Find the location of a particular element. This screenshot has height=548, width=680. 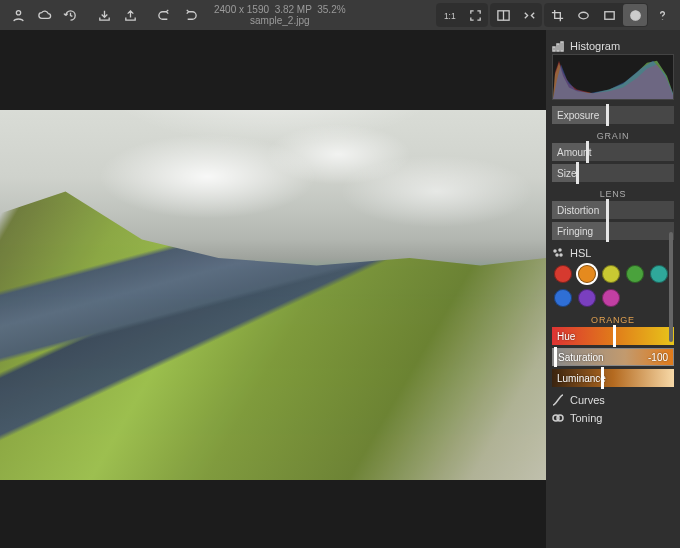

grain-group-title: GRAIN is located at coordinates (613, 135).